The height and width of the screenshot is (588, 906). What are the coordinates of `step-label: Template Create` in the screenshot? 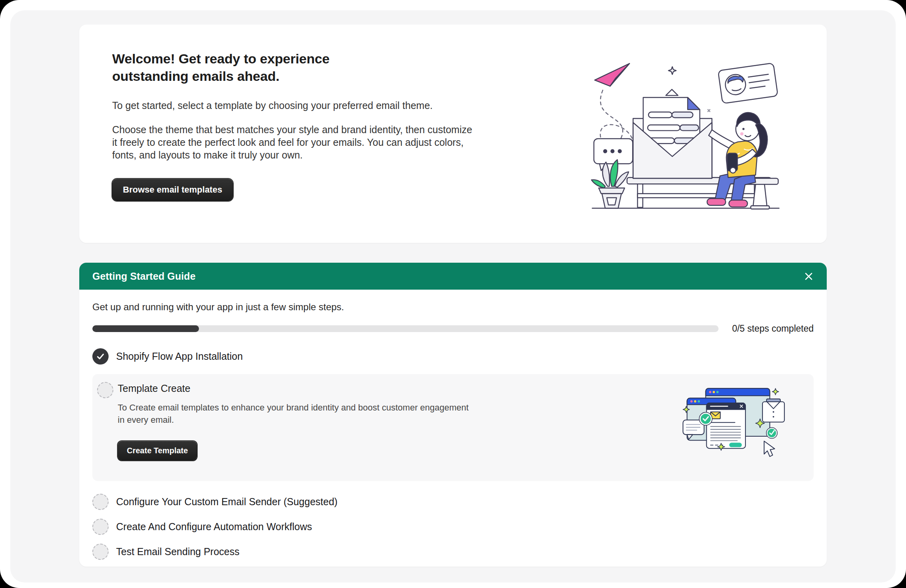 It's located at (346, 388).